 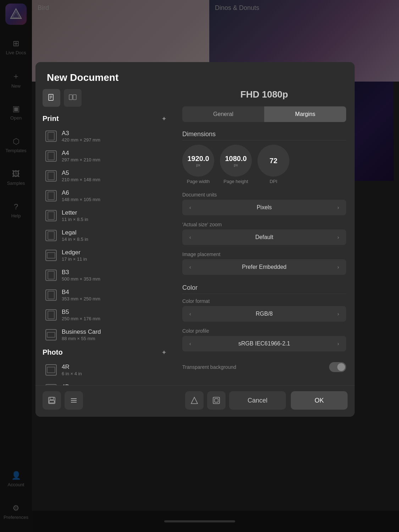 I want to click on photo-section-header: Photo ✦, so click(x=105, y=353).